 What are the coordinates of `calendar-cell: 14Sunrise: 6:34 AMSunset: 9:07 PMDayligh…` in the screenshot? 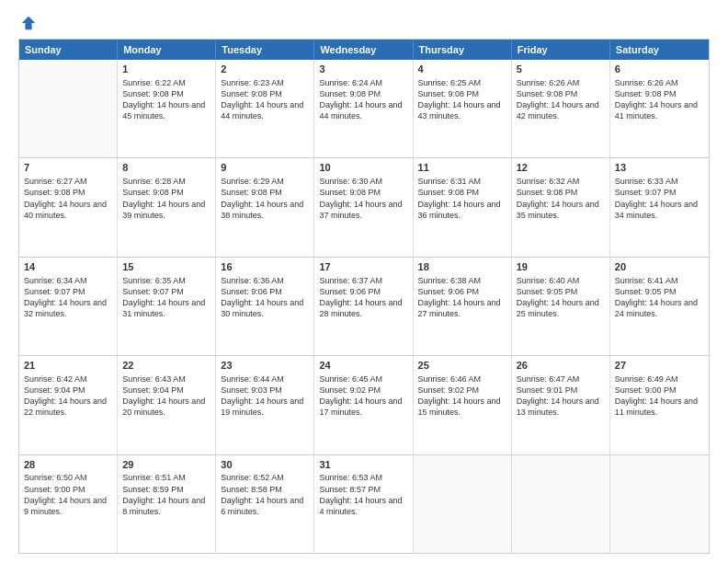 It's located at (68, 306).